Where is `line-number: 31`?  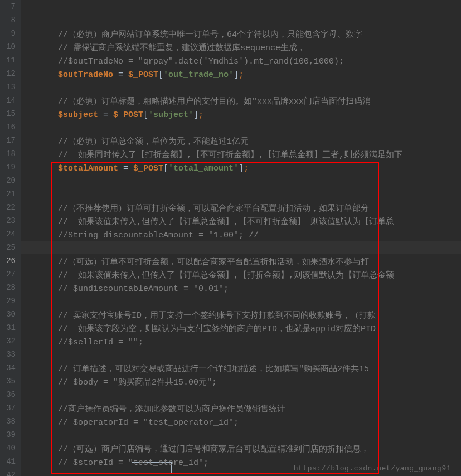
line-number: 31 is located at coordinates (9, 328).